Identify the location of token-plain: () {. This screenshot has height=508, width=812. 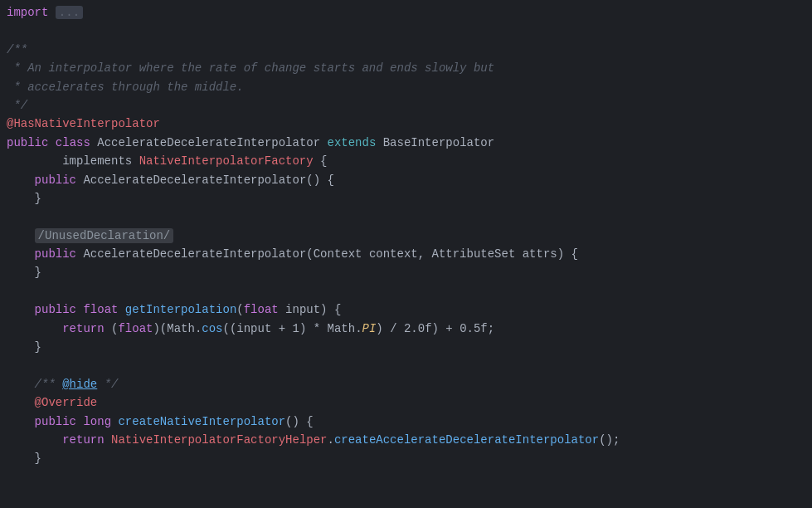
(299, 422).